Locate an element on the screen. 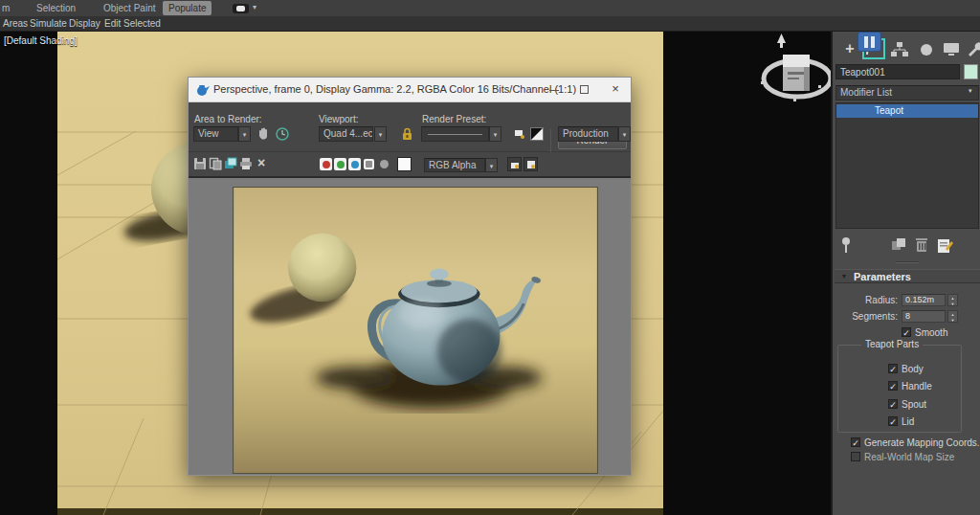  lid-checkbox: ✓ is located at coordinates (893, 421).